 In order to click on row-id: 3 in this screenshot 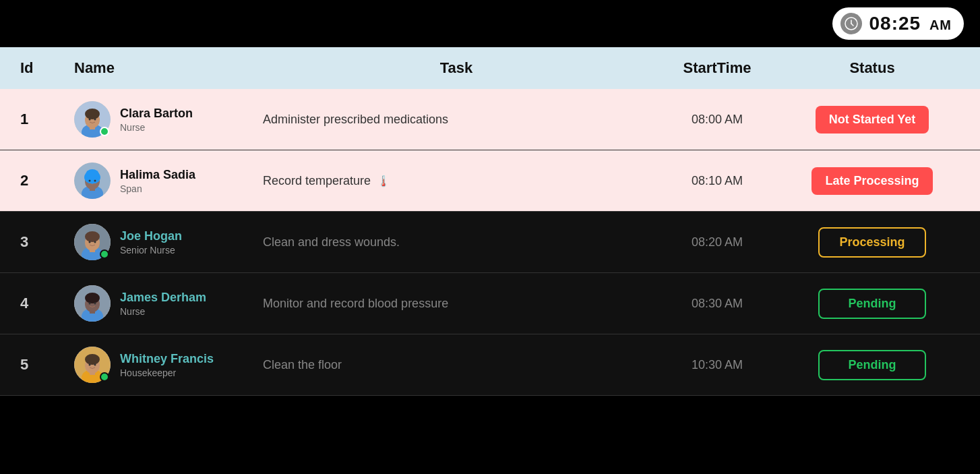, I will do `click(47, 242)`.